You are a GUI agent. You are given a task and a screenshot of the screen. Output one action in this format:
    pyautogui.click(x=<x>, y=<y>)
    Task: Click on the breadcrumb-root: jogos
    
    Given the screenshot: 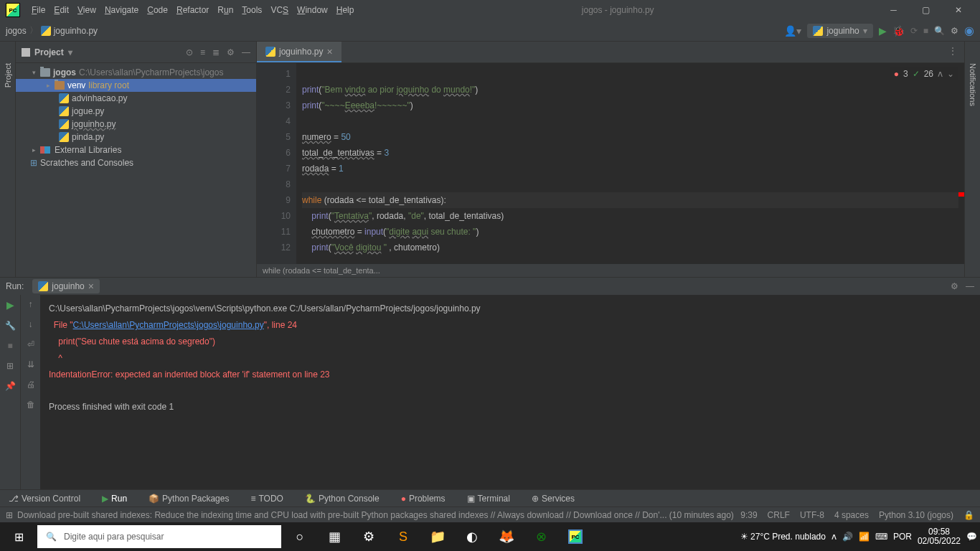 What is the action you would take?
    pyautogui.click(x=16, y=31)
    